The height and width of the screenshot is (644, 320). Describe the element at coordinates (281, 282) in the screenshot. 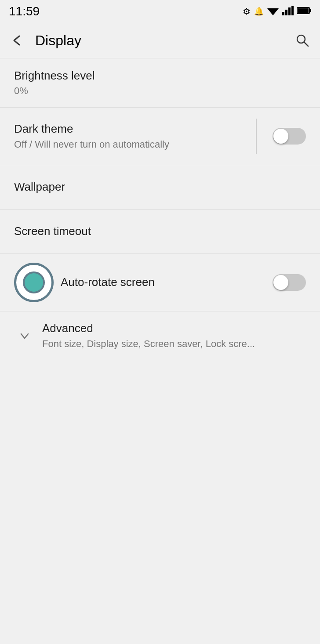

I see `auto-rotate-toggle-knob` at that location.